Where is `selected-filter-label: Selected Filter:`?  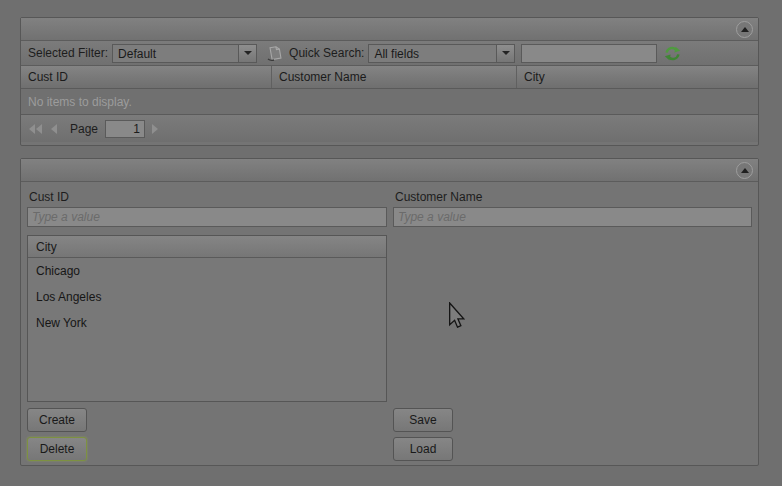 selected-filter-label: Selected Filter: is located at coordinates (68, 53).